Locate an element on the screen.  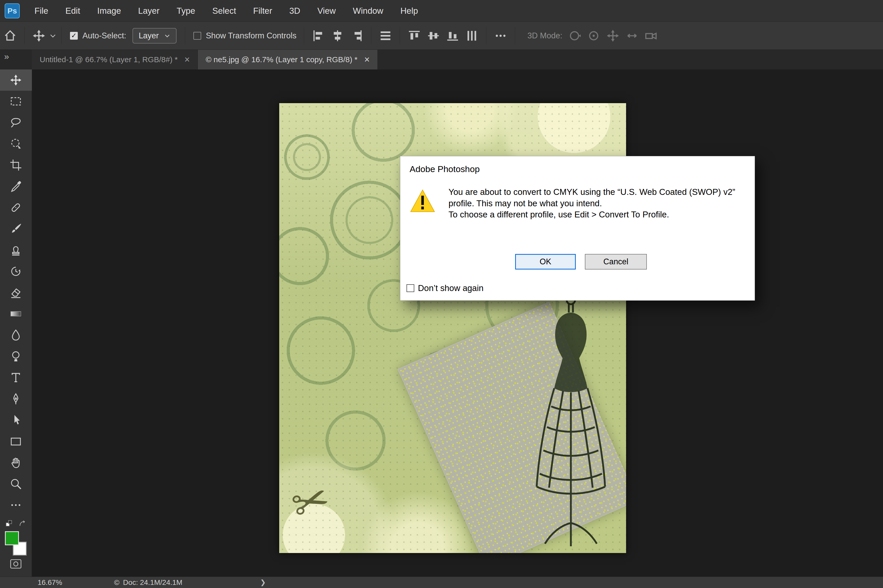
status-expand-icon: ❯ is located at coordinates (263, 582).